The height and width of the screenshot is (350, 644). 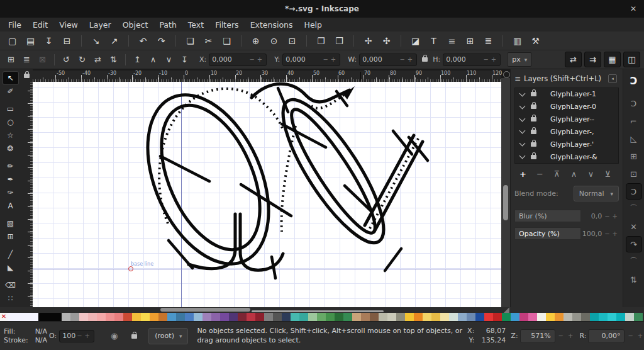 What do you see at coordinates (630, 336) in the screenshot?
I see `rotation-minus-button: −` at bounding box center [630, 336].